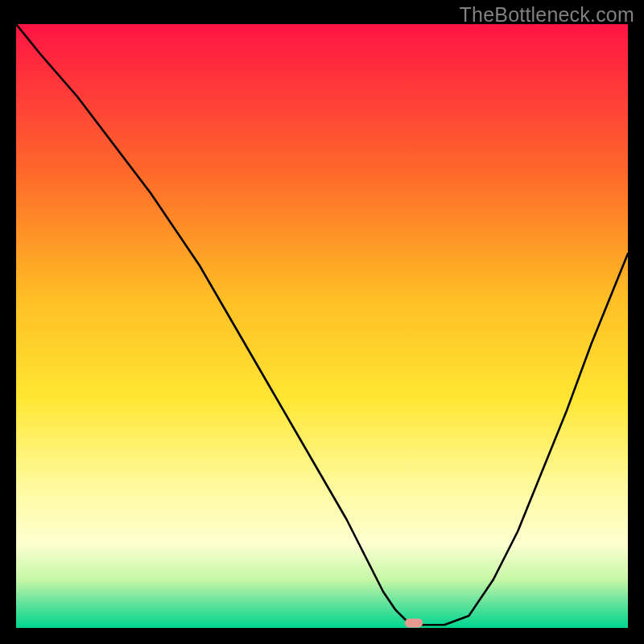 The width and height of the screenshot is (644, 644). I want to click on optimal-marker, so click(414, 623).